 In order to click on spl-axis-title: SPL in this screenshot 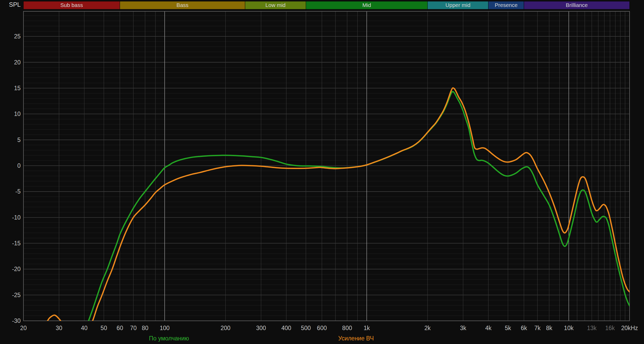, I will do `click(10, 5)`.